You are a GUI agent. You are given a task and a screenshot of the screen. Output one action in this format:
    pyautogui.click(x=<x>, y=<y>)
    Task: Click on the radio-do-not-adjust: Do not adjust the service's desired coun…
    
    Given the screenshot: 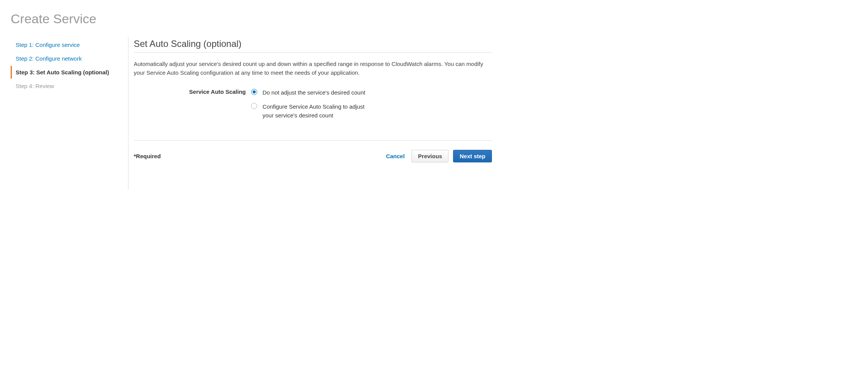 What is the action you would take?
    pyautogui.click(x=308, y=92)
    